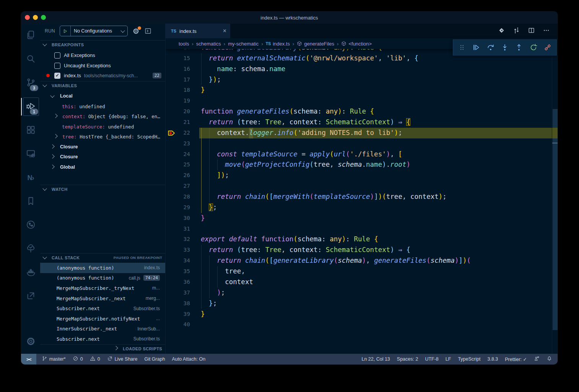  I want to click on status-ln-22-col-13: Ln 22, Col 13, so click(376, 359).